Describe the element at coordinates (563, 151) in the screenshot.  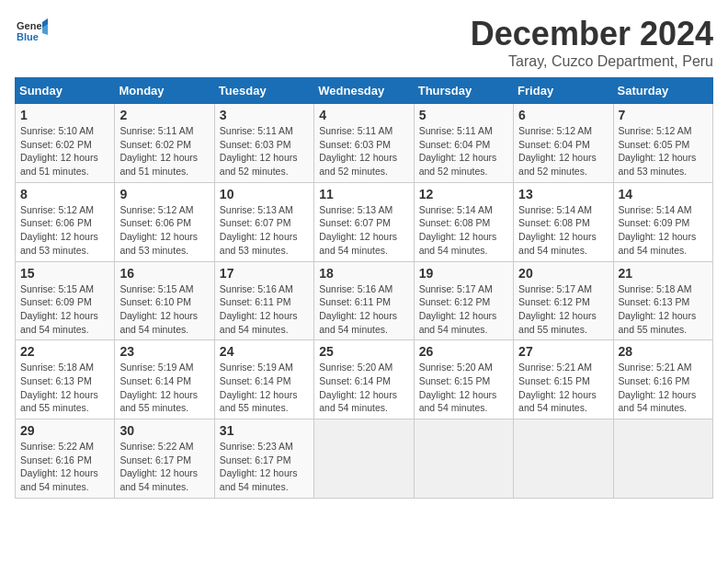
I see `day-info: Sunrise: 5:12 AMSunset: 6:04 PMDaylight:…` at that location.